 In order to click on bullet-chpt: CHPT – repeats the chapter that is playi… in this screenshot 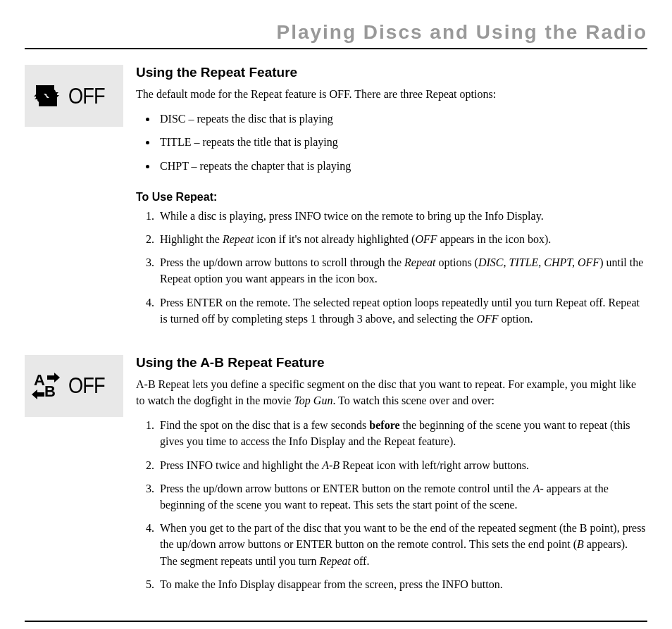, I will do `click(402, 166)`.